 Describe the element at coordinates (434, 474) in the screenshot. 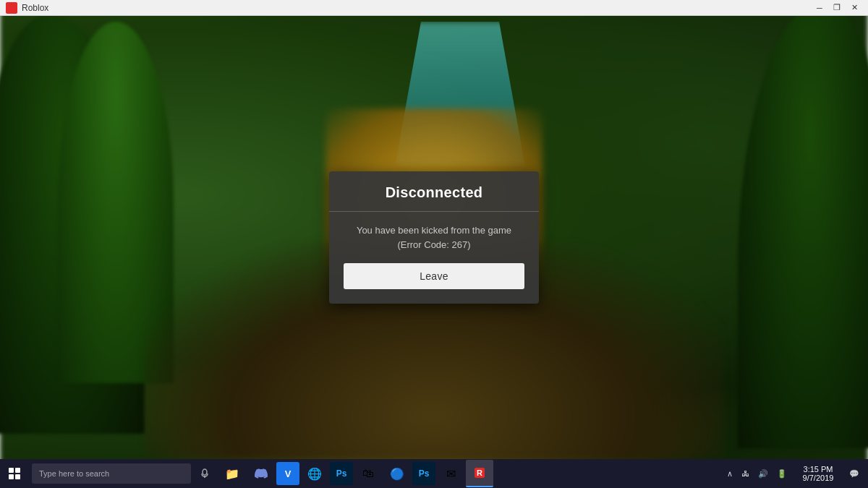

I see `taskbar: Type here to search 📁 V 🌐 Ps` at that location.